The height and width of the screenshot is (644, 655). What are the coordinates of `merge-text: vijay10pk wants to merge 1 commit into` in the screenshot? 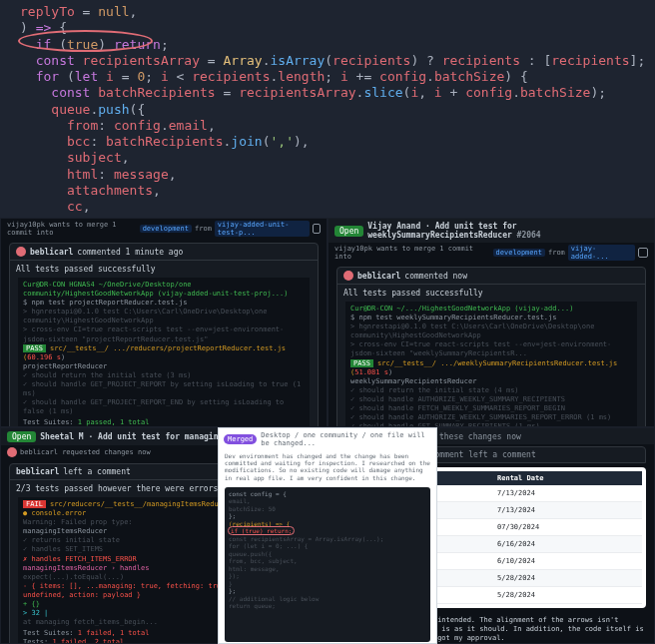 It's located at (72, 229).